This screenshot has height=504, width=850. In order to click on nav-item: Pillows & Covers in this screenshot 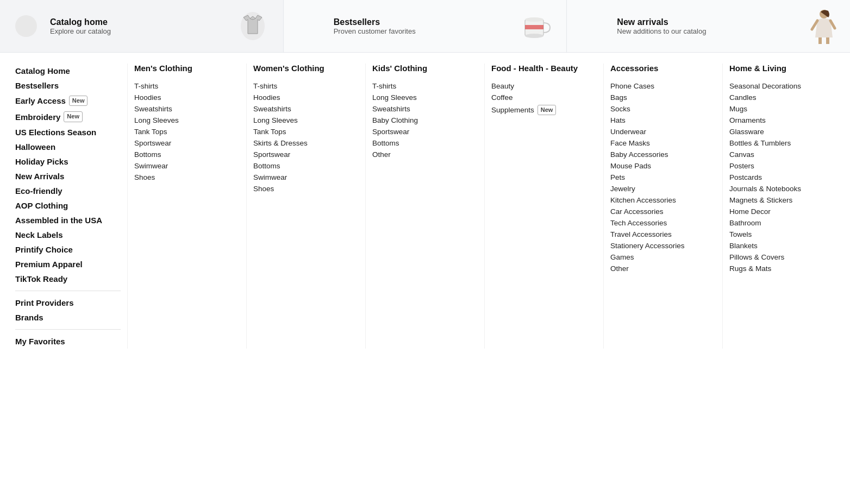, I will do `click(782, 257)`.